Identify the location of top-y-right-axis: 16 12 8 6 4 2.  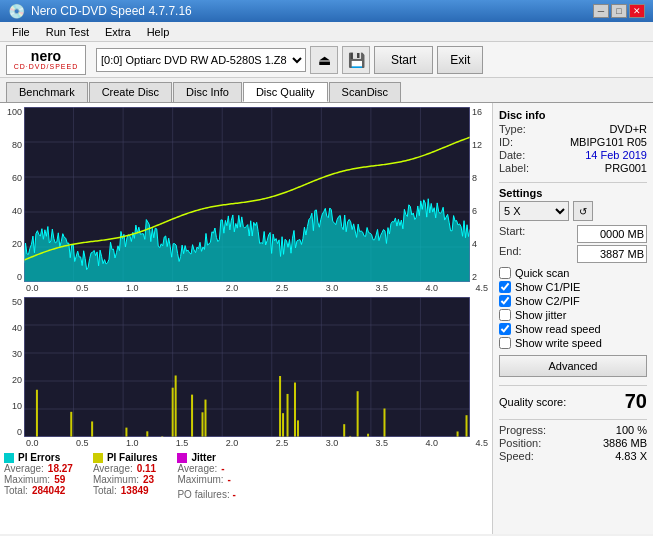
(479, 194).